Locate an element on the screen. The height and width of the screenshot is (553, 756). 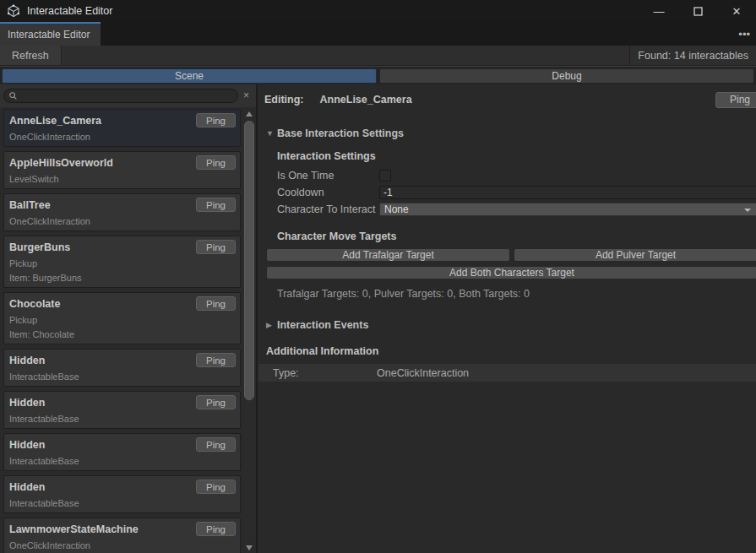
kebab-menu-icon: ••• is located at coordinates (744, 34).